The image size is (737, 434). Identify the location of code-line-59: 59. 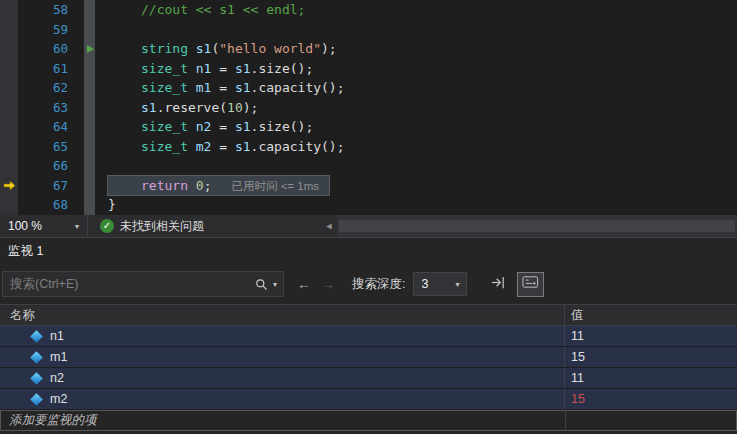
(368, 30).